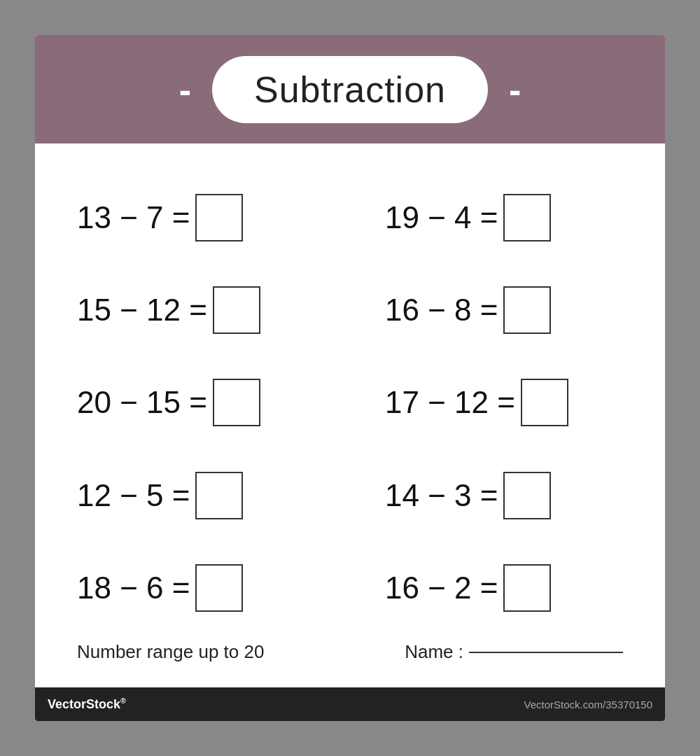 The width and height of the screenshot is (700, 756). What do you see at coordinates (441, 218) in the screenshot?
I see `equation-2-text: 19 − 4 =` at bounding box center [441, 218].